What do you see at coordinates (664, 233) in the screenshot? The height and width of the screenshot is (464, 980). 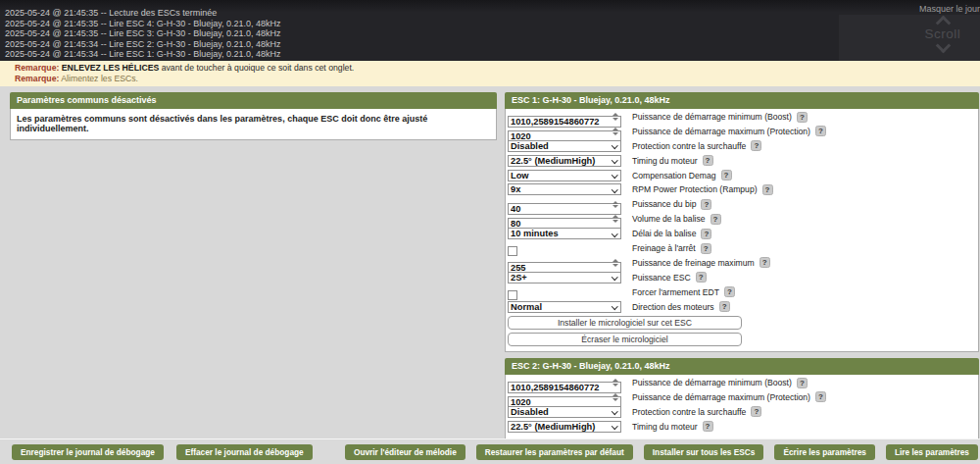 I see `field-label: Délai de la balise` at bounding box center [664, 233].